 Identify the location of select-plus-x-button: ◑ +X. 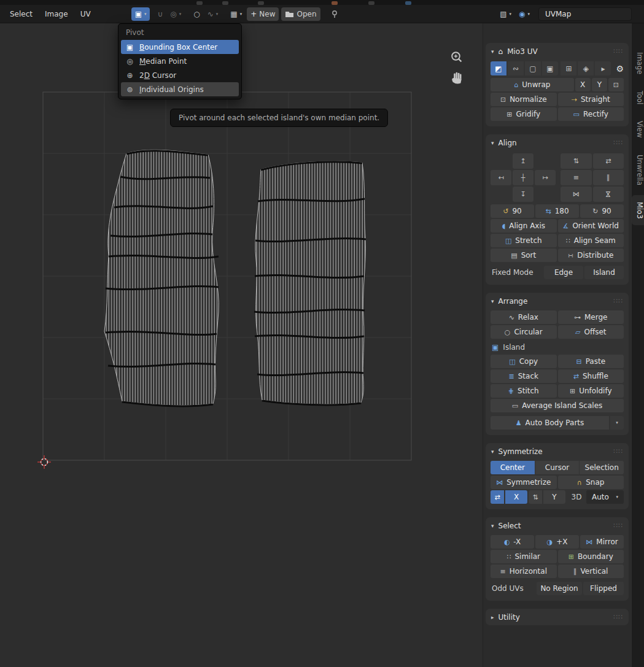
(557, 542).